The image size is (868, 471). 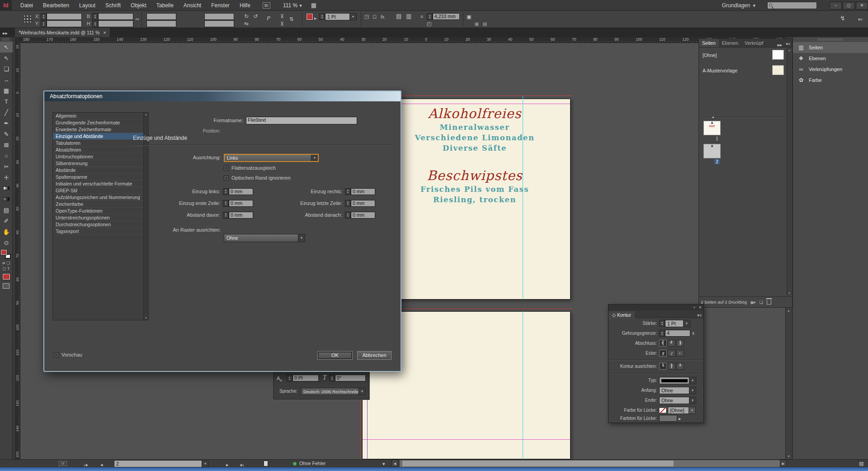 I want to click on tool-button: ✎, so click(x=6, y=134).